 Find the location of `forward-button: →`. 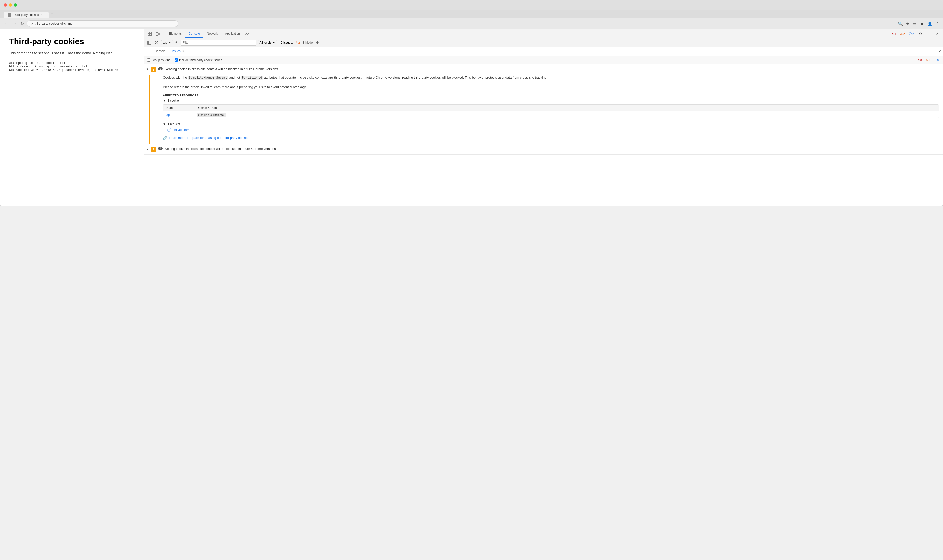

forward-button: → is located at coordinates (15, 24).